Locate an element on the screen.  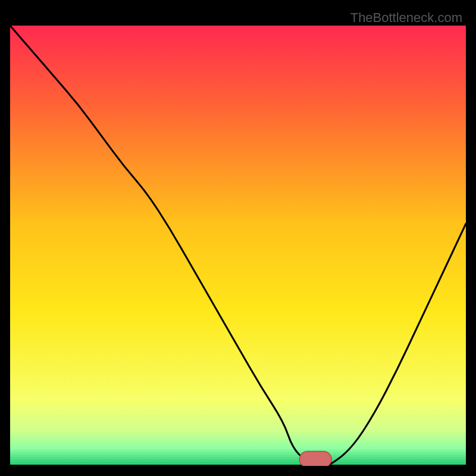
optimal-marker-icon is located at coordinates (315, 459).